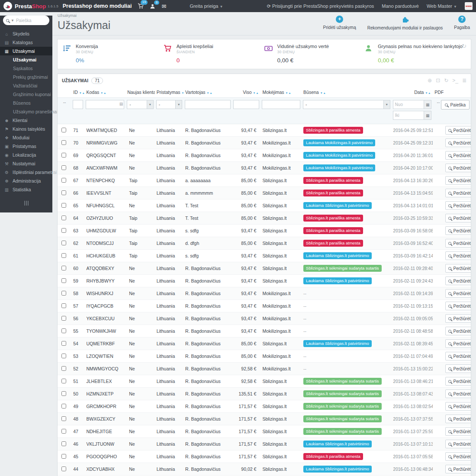  Describe the element at coordinates (26, 112) in the screenshot. I see `sidebar-subitem: Užsakymo pranešimai` at that location.